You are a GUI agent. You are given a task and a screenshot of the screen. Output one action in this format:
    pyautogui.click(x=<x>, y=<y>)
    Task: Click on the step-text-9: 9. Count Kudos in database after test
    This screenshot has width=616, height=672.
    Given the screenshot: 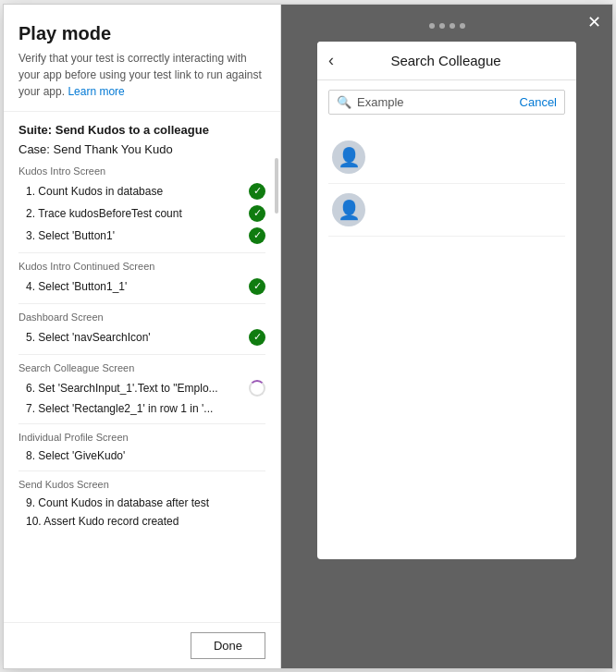 What is the action you would take?
    pyautogui.click(x=146, y=503)
    